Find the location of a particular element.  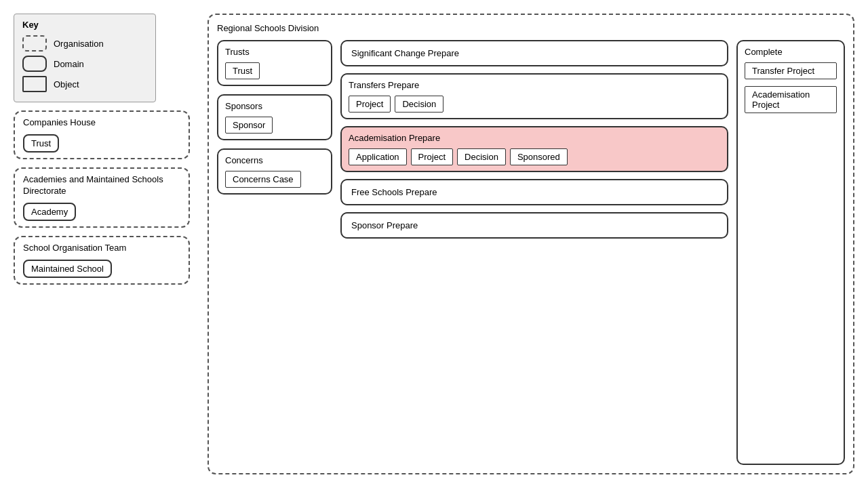

key-item-object: Object is located at coordinates (85, 84).